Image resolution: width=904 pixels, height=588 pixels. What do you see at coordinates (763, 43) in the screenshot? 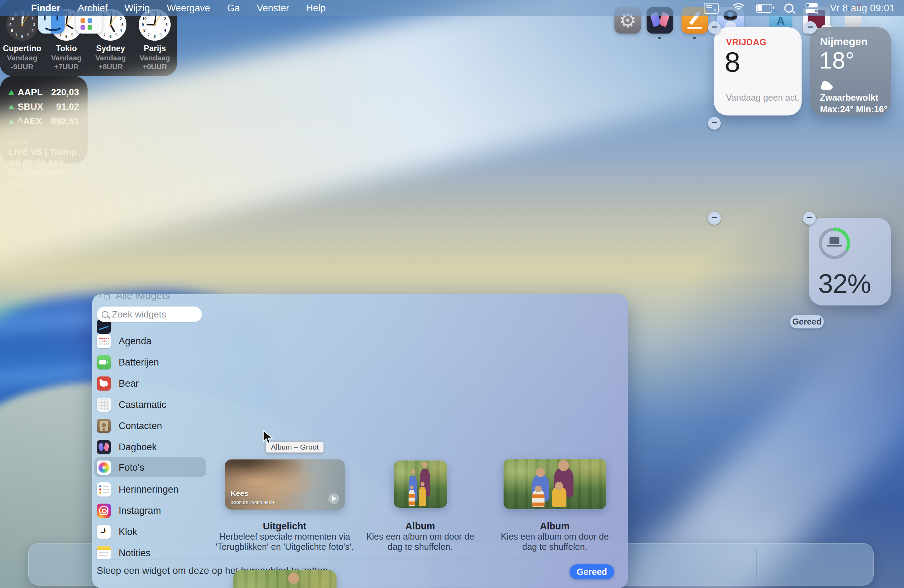
I see `calendar-weekday: VRIJDAG` at bounding box center [763, 43].